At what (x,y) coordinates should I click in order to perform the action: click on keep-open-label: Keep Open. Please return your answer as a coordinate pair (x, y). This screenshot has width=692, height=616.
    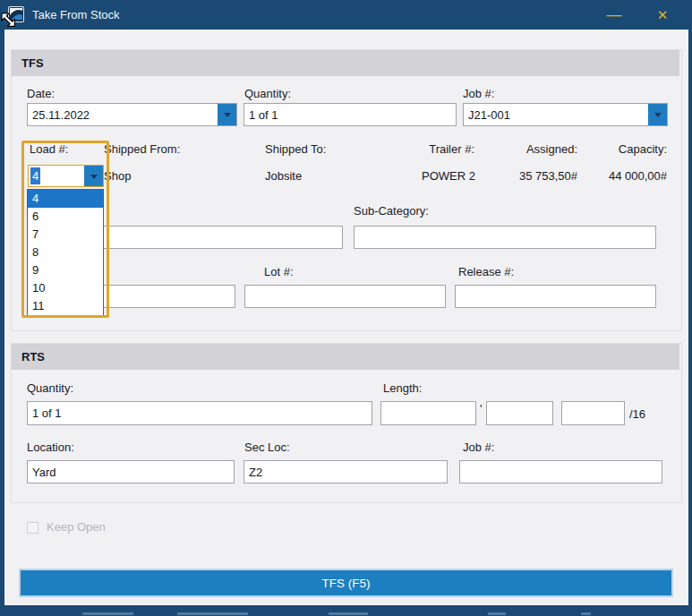
    Looking at the image, I should click on (76, 526).